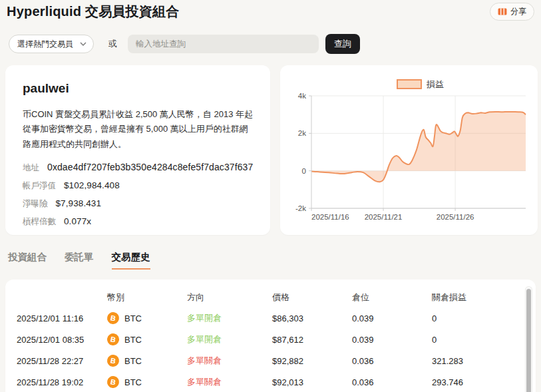 This screenshot has width=541, height=392. I want to click on query-button: 查詢, so click(343, 44).